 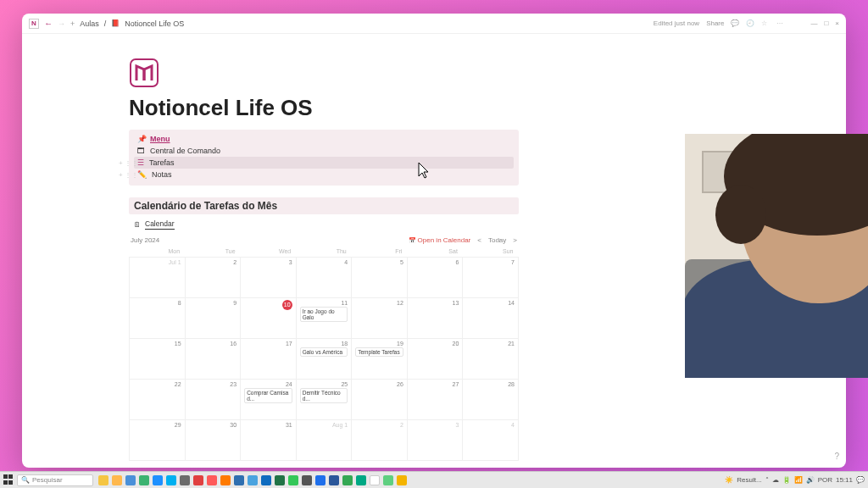 I want to click on day-cell: 26, so click(x=380, y=400).